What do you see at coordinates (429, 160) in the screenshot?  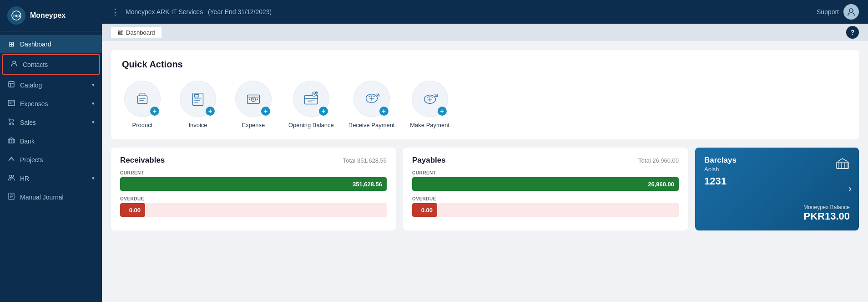 I see `payables-title: Payables` at bounding box center [429, 160].